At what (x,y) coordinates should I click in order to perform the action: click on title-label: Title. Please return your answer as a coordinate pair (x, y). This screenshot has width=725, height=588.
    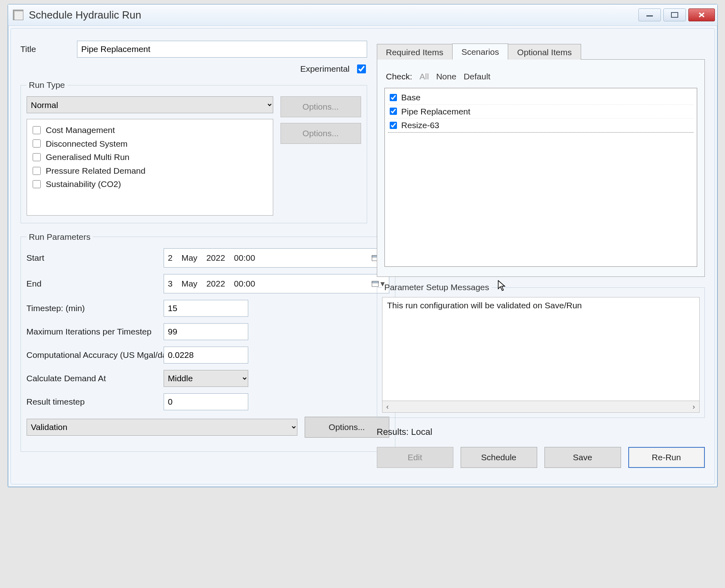
    Looking at the image, I should click on (45, 49).